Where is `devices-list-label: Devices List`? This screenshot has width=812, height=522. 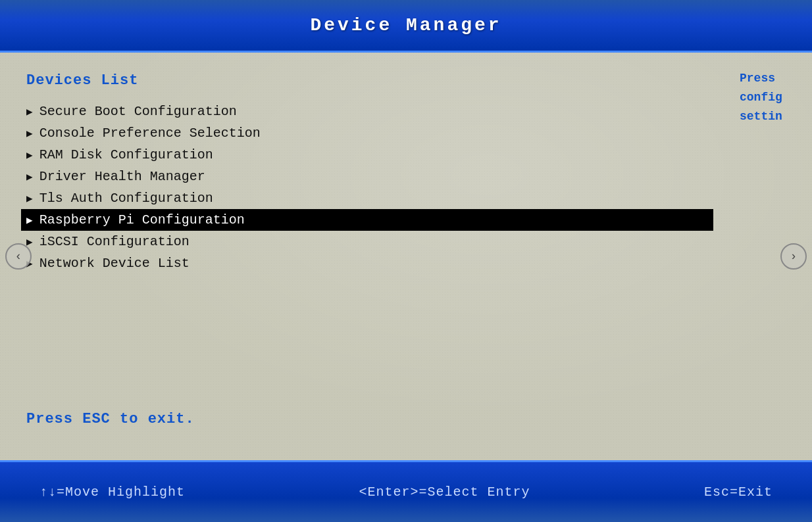
devices-list-label: Devices List is located at coordinates (370, 80).